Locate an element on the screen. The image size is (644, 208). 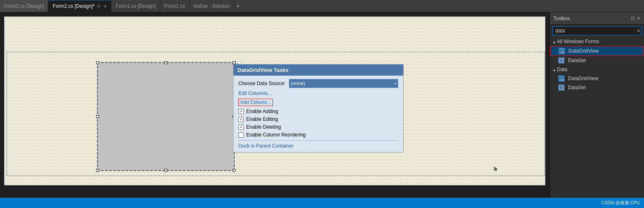
toolbox-content: ▴ All Windows Forms DataGridView DataSet… is located at coordinates (597, 118).